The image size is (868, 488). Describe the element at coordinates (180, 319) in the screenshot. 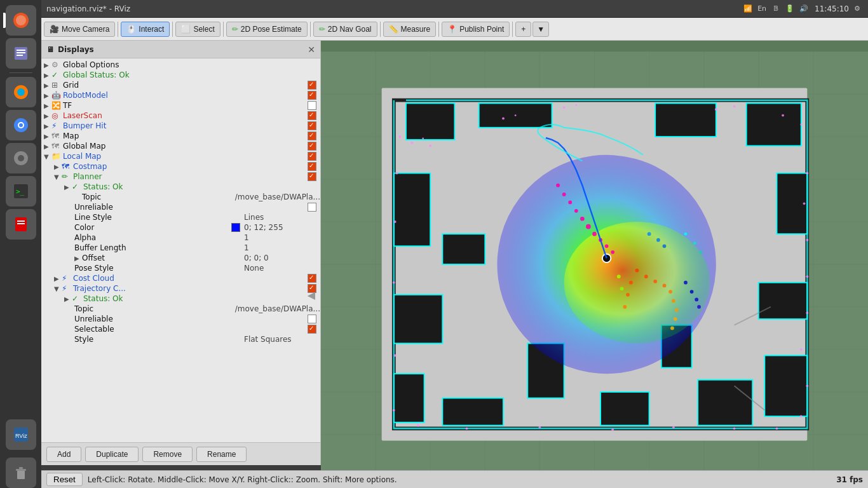

I see `tree-item-traj-unreliable: Unreliable` at that location.